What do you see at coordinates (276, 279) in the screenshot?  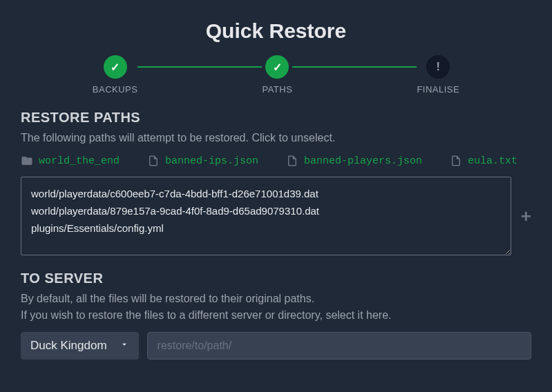 I see `to-server-heading: TO SERVER` at bounding box center [276, 279].